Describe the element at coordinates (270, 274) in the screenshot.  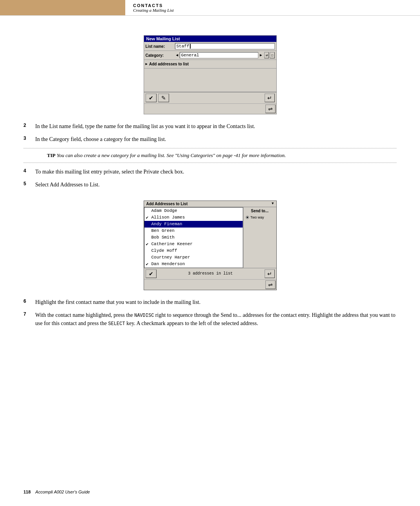
I see `dialog2-back-button: ↵` at that location.